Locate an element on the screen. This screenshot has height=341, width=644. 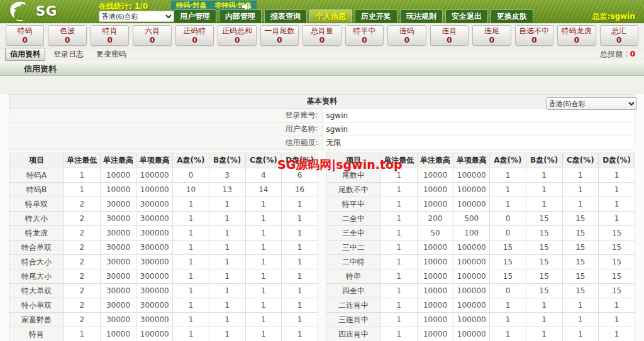
tab-login-log: 登录日志 is located at coordinates (69, 54).